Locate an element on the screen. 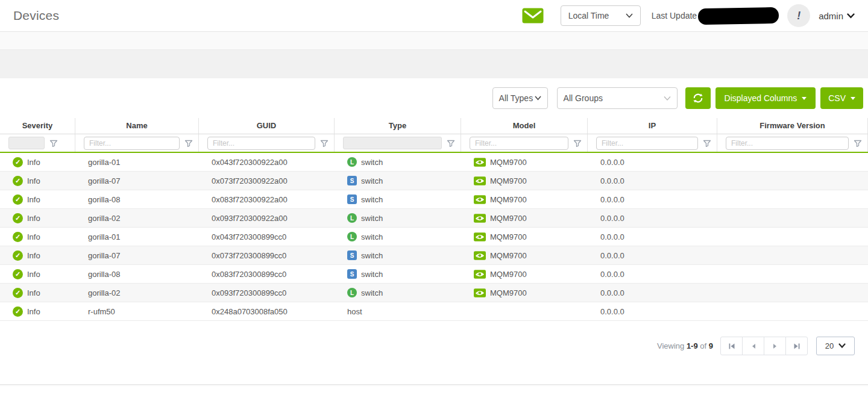 Image resolution: width=868 pixels, height=395 pixels. guid-filter-input is located at coordinates (262, 143).